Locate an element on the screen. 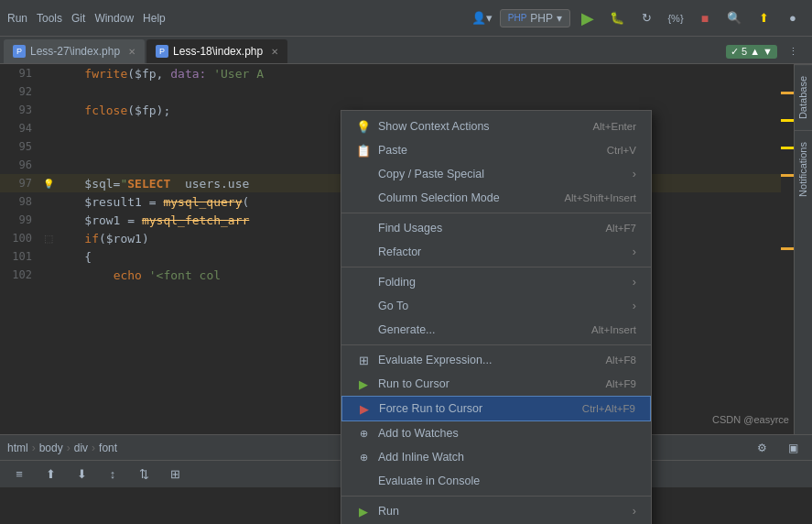 The height and width of the screenshot is (524, 812). tab-close-2: ✕ is located at coordinates (275, 51).